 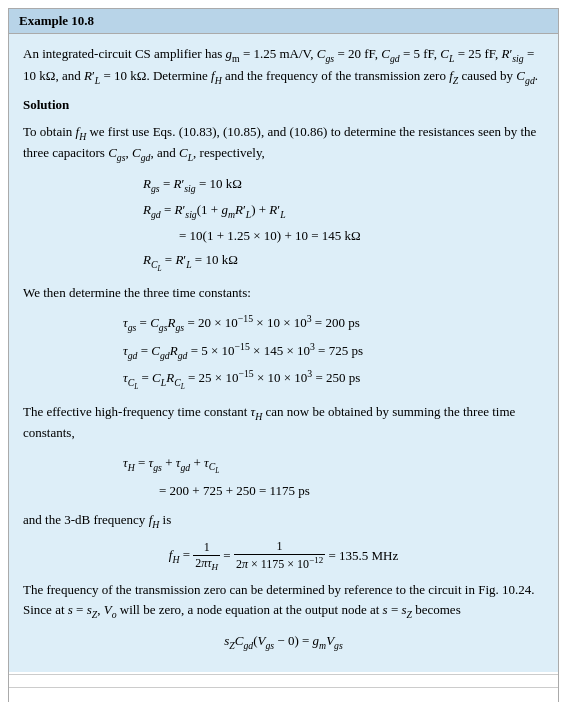 I want to click on eq-rgd-line1: Rgd = R′sig(1 + gmR′L) + R′L, so click(x=344, y=211).